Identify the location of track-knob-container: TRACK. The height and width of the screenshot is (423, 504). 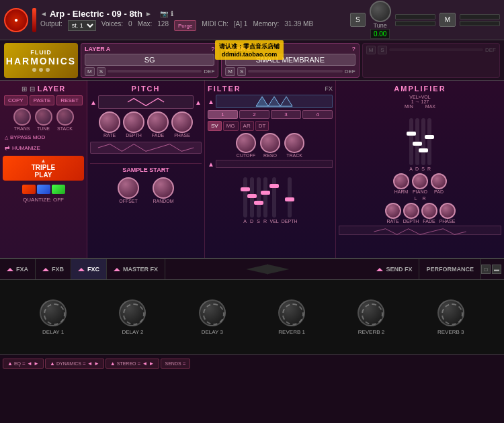
(294, 145).